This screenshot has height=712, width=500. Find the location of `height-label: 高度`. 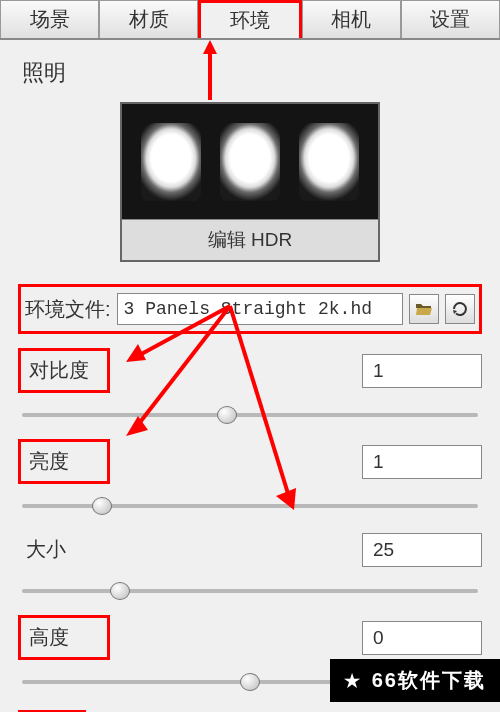

height-label: 高度 is located at coordinates (64, 638).